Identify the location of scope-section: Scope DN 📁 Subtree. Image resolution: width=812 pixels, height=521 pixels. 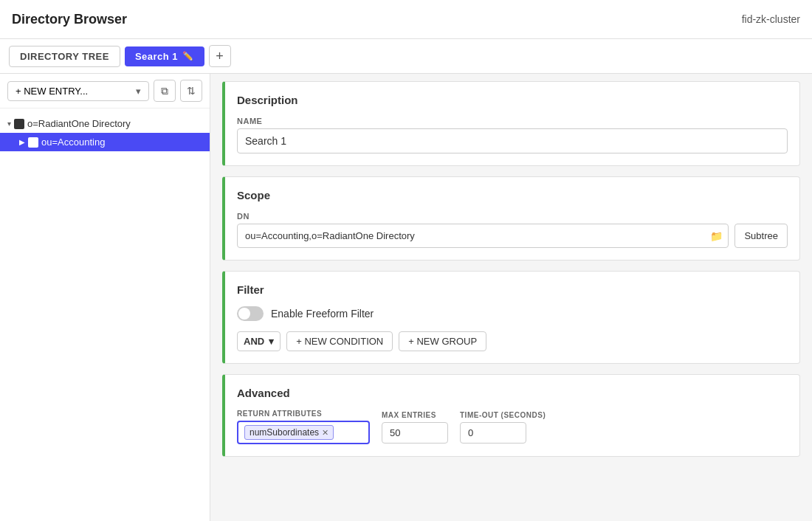
(511, 218).